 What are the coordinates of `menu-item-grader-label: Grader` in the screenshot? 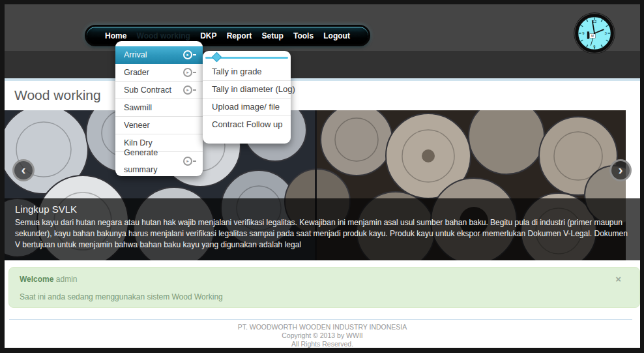 It's located at (137, 72).